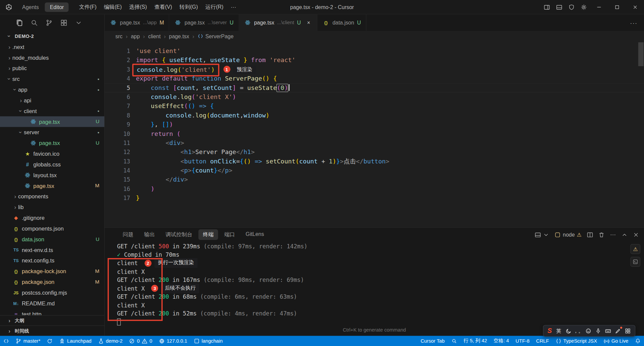  What do you see at coordinates (208, 341) in the screenshot?
I see `langchain-indicator: langchain` at bounding box center [208, 341].